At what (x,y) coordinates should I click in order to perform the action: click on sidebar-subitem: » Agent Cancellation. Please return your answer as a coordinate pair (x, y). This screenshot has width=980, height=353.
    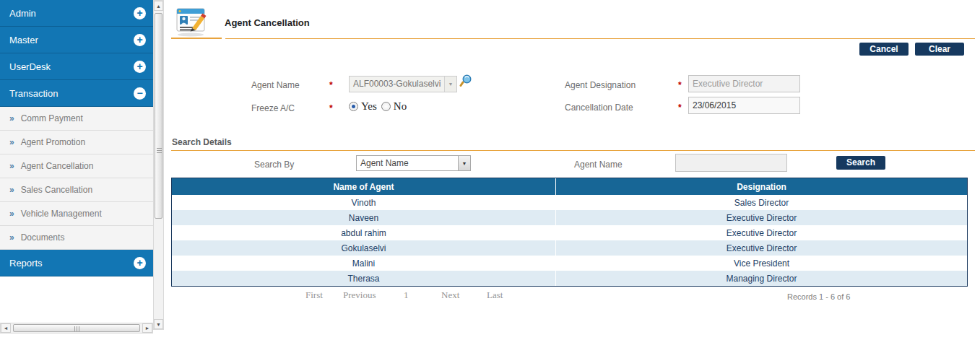
    Looking at the image, I should click on (77, 166).